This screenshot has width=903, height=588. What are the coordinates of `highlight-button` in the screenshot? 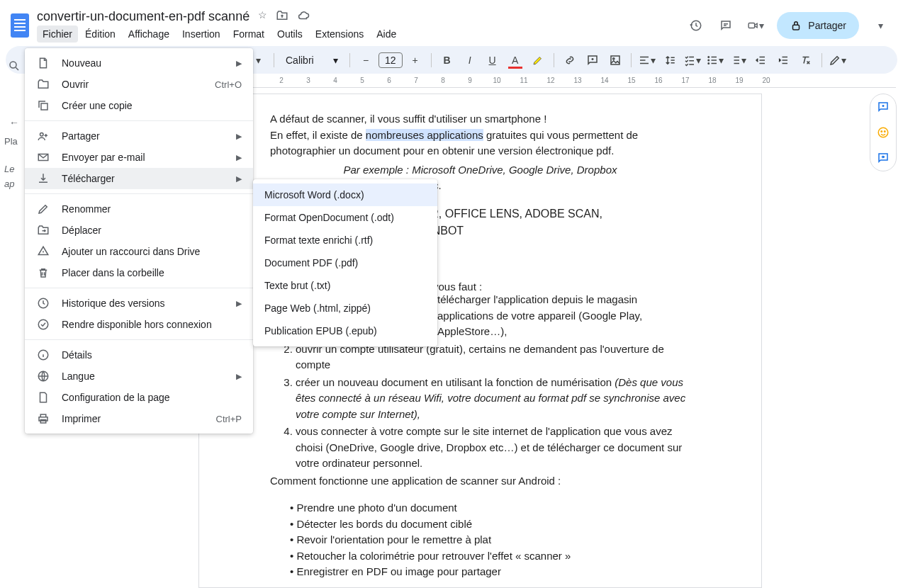 It's located at (538, 60).